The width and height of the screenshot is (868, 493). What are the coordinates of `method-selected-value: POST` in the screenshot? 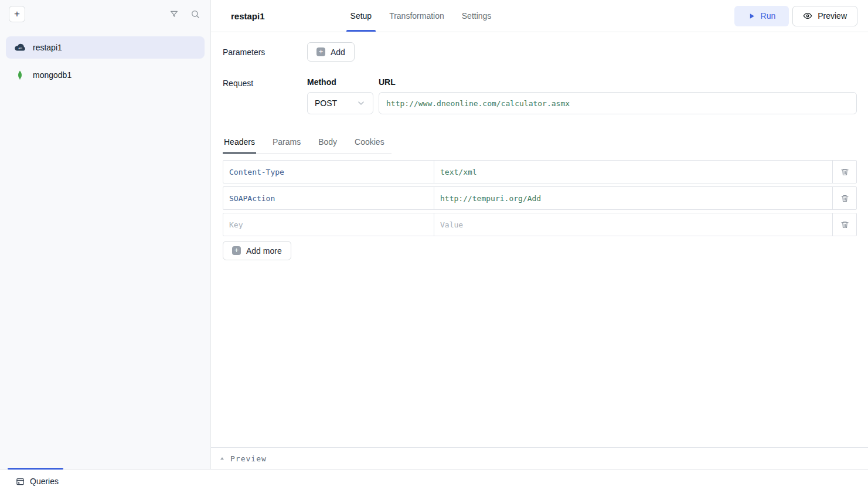 It's located at (326, 103).